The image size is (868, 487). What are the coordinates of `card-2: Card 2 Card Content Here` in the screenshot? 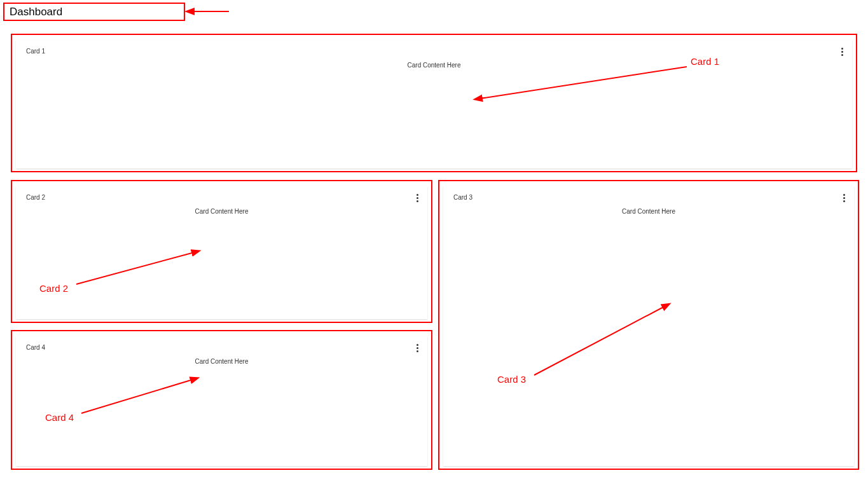 It's located at (221, 252).